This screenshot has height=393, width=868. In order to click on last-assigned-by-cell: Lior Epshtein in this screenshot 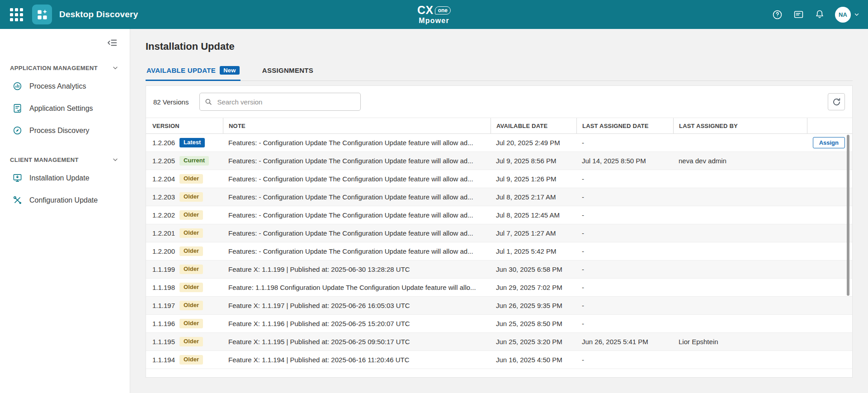, I will do `click(740, 342)`.